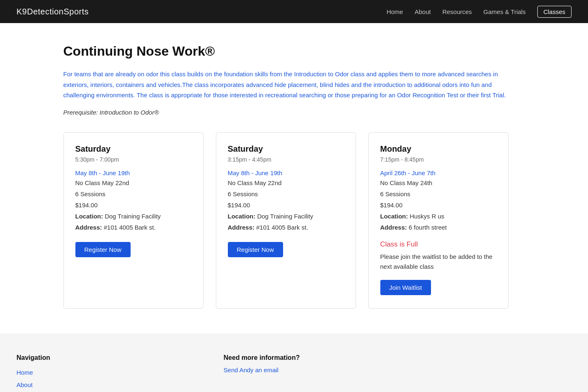 This screenshot has width=588, height=392. I want to click on nav-classes: Classes, so click(555, 12).